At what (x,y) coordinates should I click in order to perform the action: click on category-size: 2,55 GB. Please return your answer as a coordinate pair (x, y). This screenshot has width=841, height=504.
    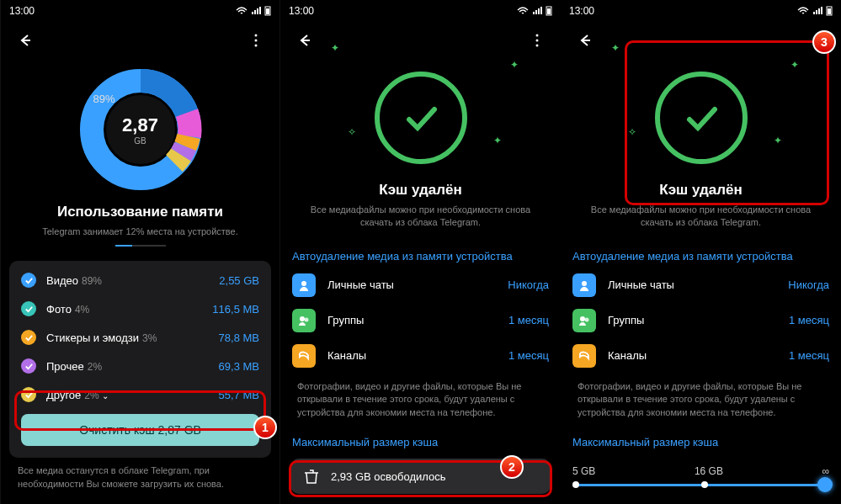
    Looking at the image, I should click on (239, 281).